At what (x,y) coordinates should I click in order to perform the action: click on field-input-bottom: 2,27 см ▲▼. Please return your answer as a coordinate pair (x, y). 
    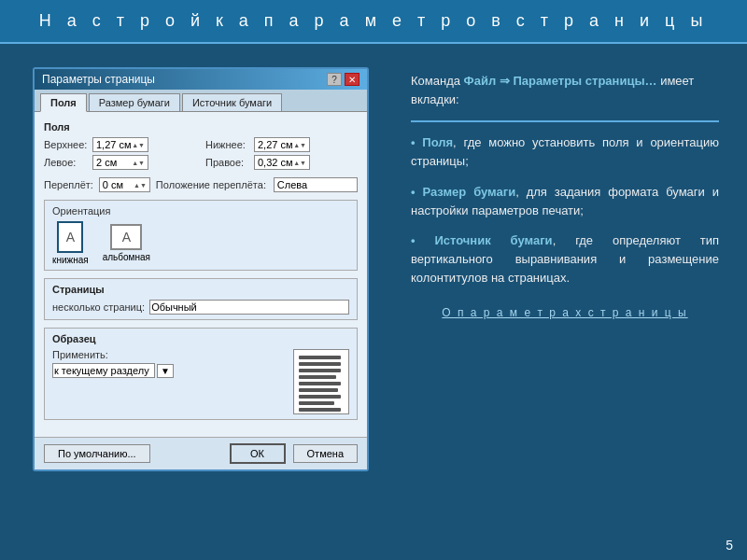
    Looking at the image, I should click on (282, 145).